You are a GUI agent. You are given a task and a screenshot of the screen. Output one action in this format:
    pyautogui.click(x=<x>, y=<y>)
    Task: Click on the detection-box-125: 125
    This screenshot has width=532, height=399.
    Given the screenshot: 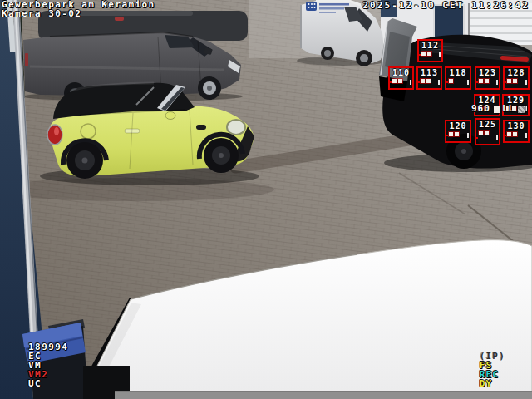 What is the action you would take?
    pyautogui.click(x=487, y=131)
    